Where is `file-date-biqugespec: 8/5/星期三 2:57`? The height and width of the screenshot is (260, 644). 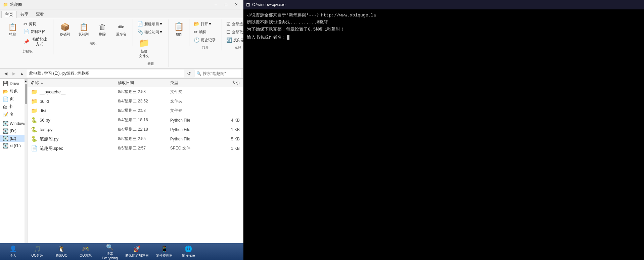 file-date-biqugespec: 8/5/星期三 2:57 is located at coordinates (144, 148).